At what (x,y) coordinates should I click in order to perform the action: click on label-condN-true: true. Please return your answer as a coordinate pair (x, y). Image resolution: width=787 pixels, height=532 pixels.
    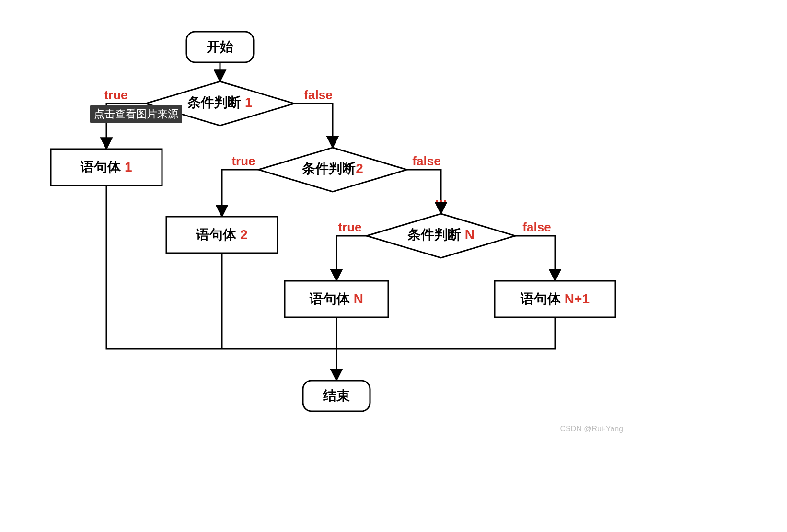
    Looking at the image, I should click on (350, 227).